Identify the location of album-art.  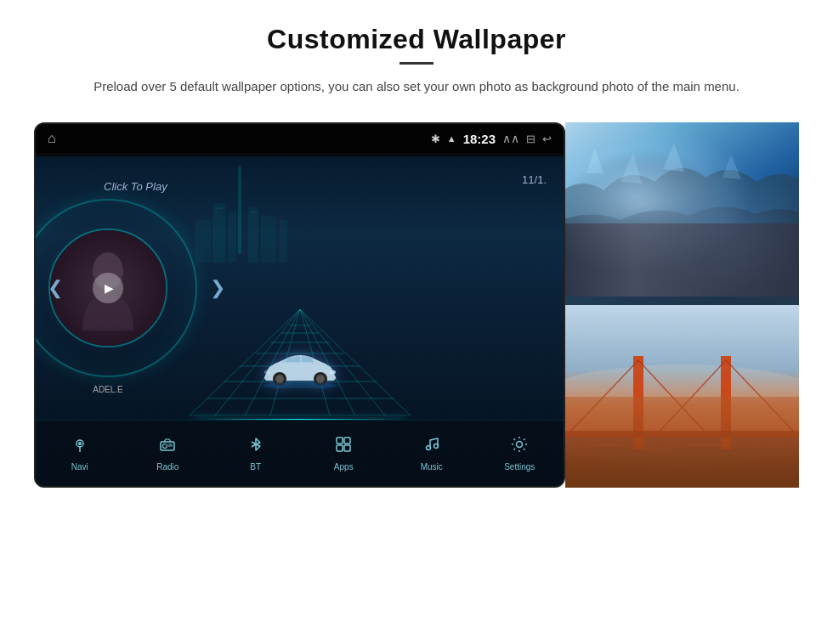
(108, 288).